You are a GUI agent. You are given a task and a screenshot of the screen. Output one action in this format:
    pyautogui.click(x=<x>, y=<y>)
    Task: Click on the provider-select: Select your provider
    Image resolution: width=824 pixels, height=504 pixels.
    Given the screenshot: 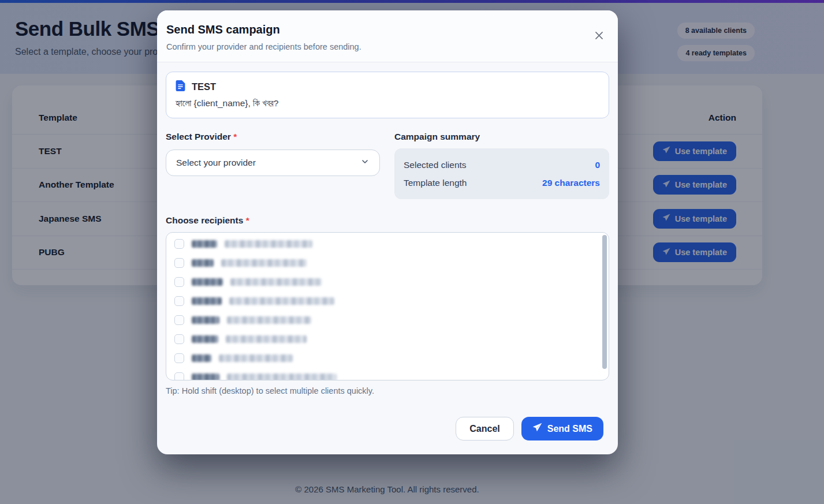 What is the action you would take?
    pyautogui.click(x=273, y=163)
    